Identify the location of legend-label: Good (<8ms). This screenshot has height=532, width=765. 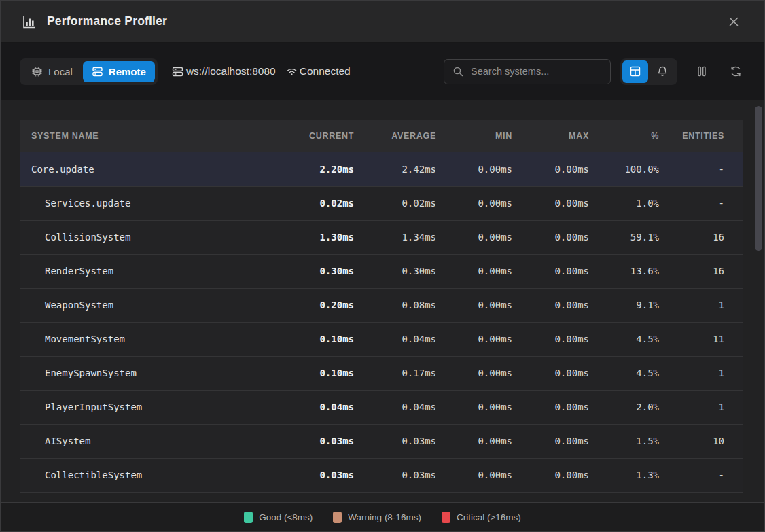
(285, 518).